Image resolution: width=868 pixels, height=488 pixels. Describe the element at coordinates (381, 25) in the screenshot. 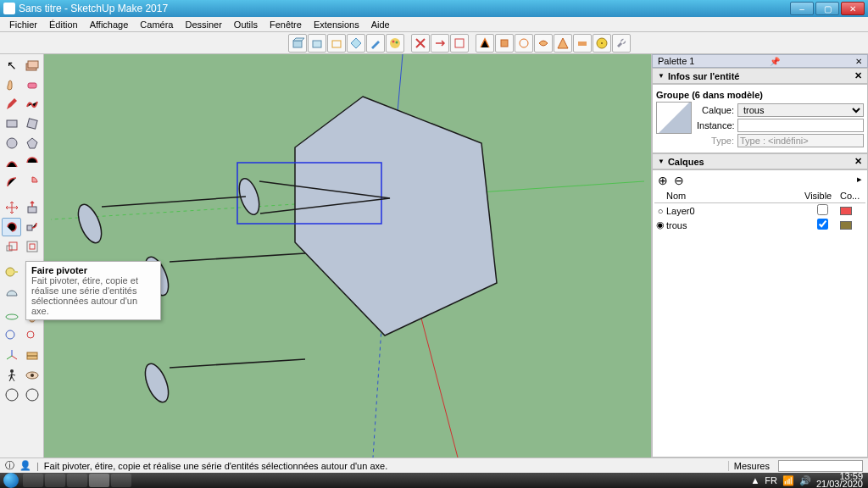

I see `menu-aide: Aide` at that location.